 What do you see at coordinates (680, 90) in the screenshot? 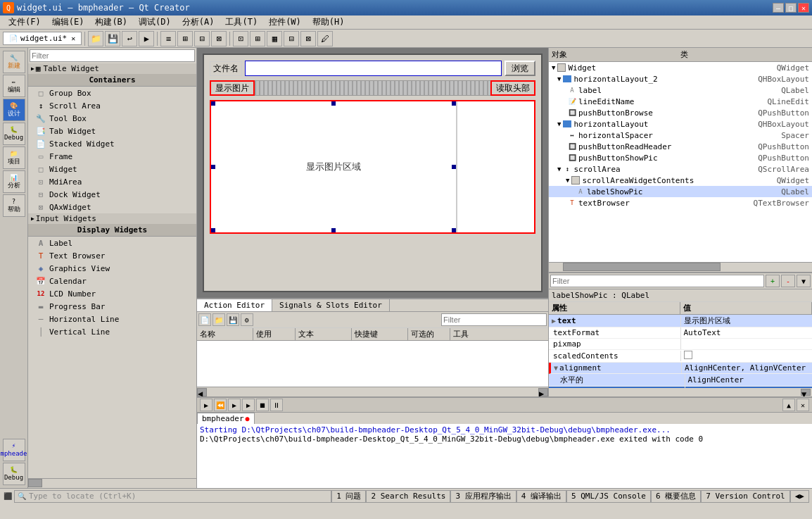
I see `tree-item-label: A label QLabel` at bounding box center [680, 90].